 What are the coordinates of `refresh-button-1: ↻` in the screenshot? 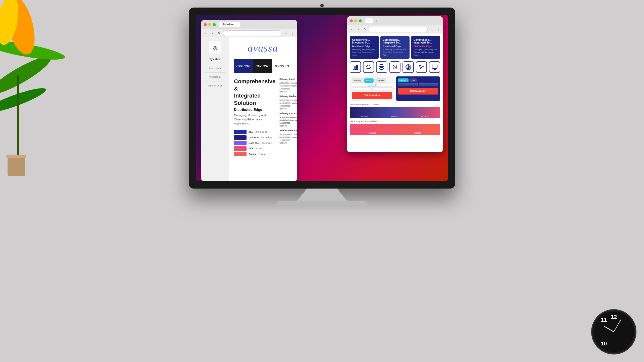 It's located at (219, 33).